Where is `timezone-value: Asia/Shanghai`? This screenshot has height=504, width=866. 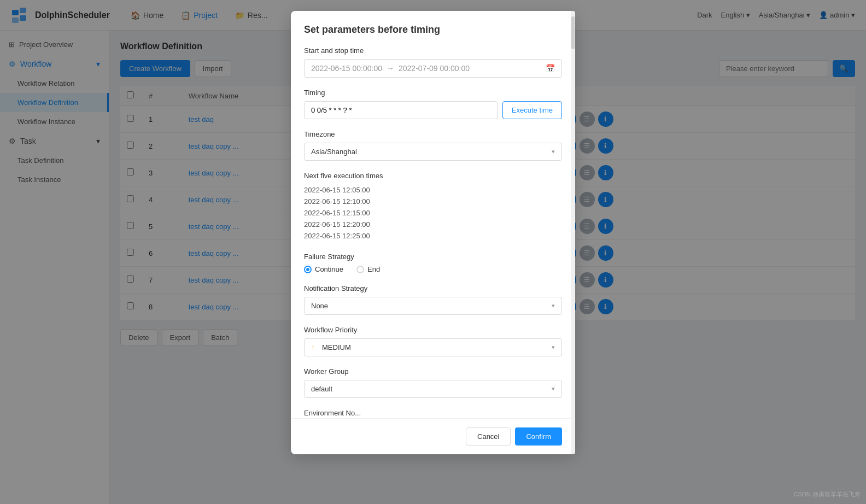
timezone-value: Asia/Shanghai is located at coordinates (334, 152).